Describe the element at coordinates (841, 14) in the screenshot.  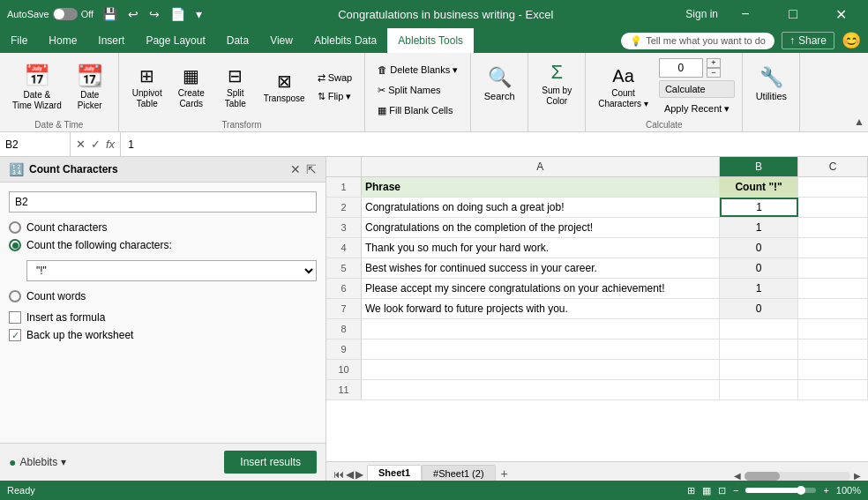
I see `close-button: ✕` at that location.